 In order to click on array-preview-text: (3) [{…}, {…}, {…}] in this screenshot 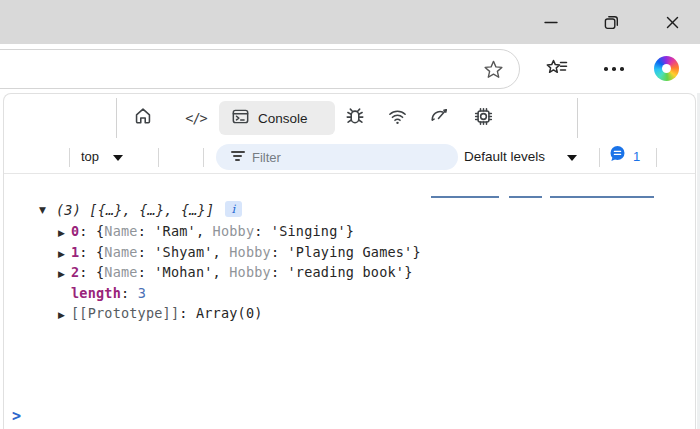, I will do `click(135, 210)`.